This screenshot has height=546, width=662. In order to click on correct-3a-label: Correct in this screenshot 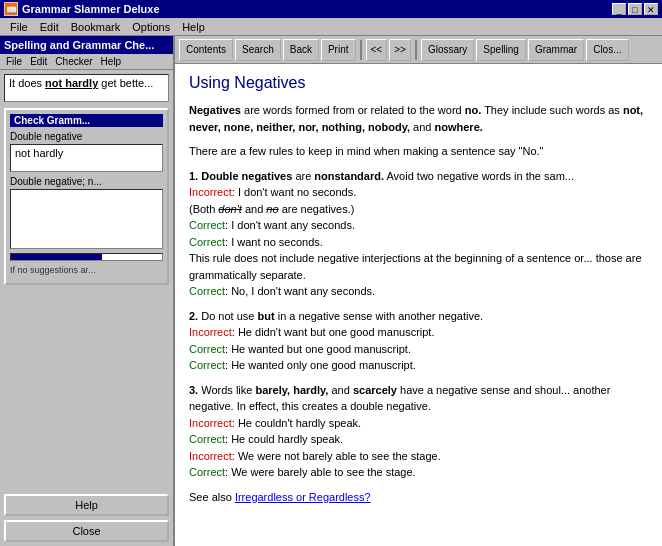, I will do `click(207, 439)`.